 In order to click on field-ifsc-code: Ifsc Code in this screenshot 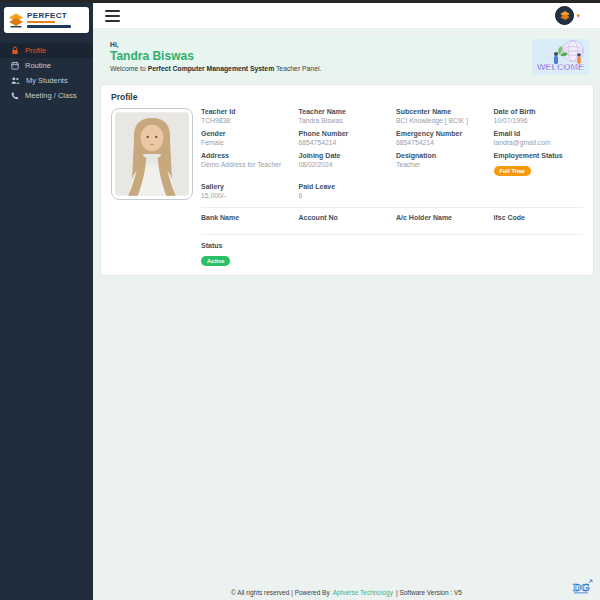, I will do `click(539, 222)`.